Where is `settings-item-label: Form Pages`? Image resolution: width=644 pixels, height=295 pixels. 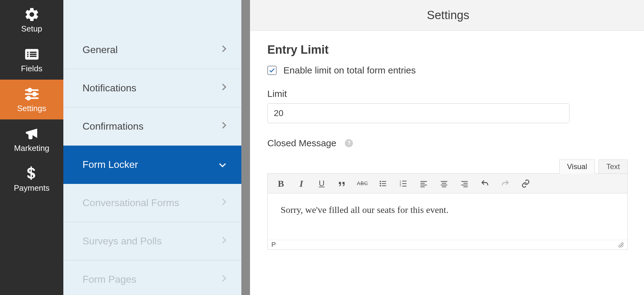 settings-item-label: Form Pages is located at coordinates (109, 280).